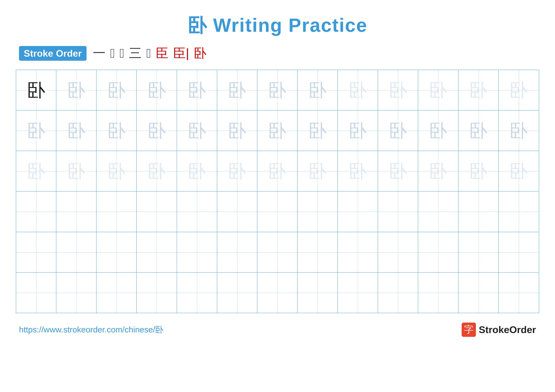 The image size is (555, 392). Describe the element at coordinates (278, 53) in the screenshot. I see `stroke-order-row: Stroke Order 一 𠃌 𠄌 三 𠃍 臣 臣| 卧` at that location.